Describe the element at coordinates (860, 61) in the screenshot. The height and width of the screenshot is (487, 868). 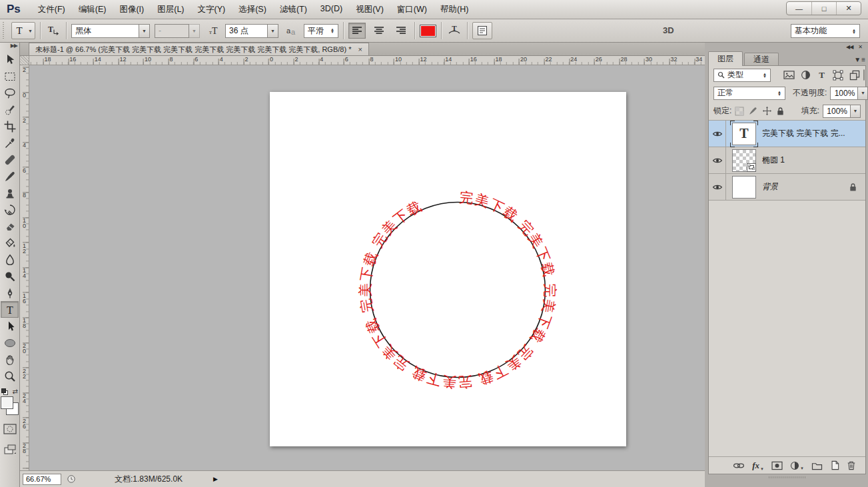
I see `panel-menu-icon: ▼≡` at that location.